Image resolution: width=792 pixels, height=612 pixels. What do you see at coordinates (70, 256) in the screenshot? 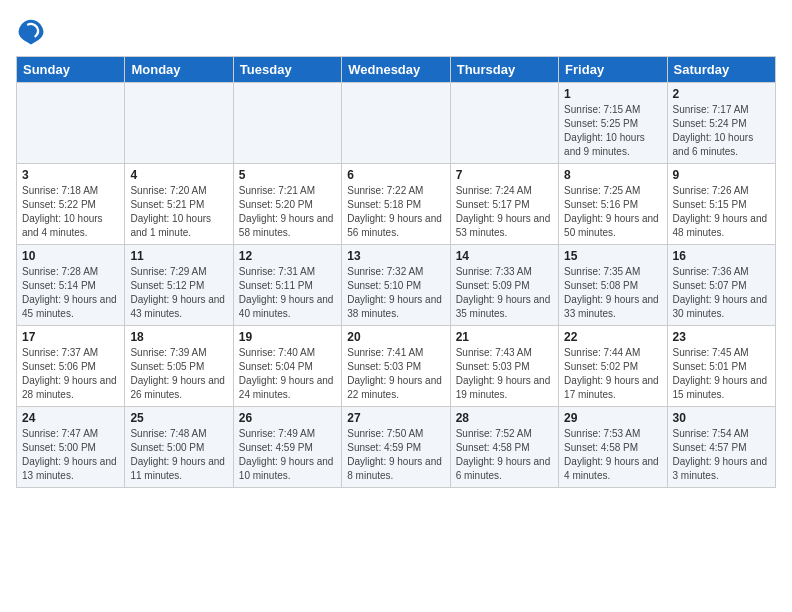
I see `day-number: 10` at bounding box center [70, 256].